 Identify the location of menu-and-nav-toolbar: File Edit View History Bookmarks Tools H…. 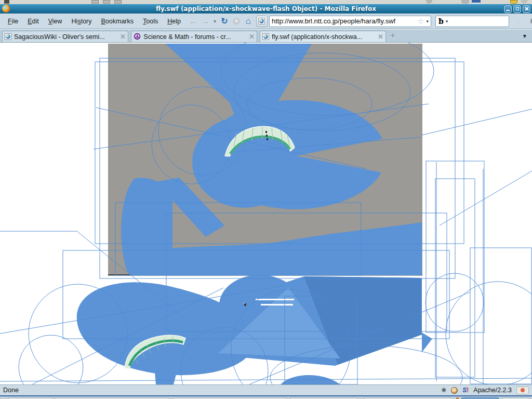
(266, 21).